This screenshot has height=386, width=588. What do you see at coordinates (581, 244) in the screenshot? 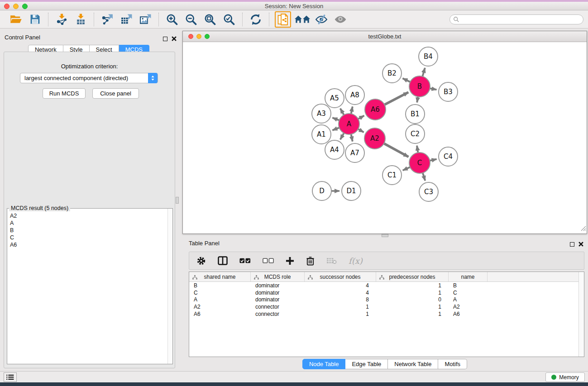
I see `close-table-panel-icon` at bounding box center [581, 244].